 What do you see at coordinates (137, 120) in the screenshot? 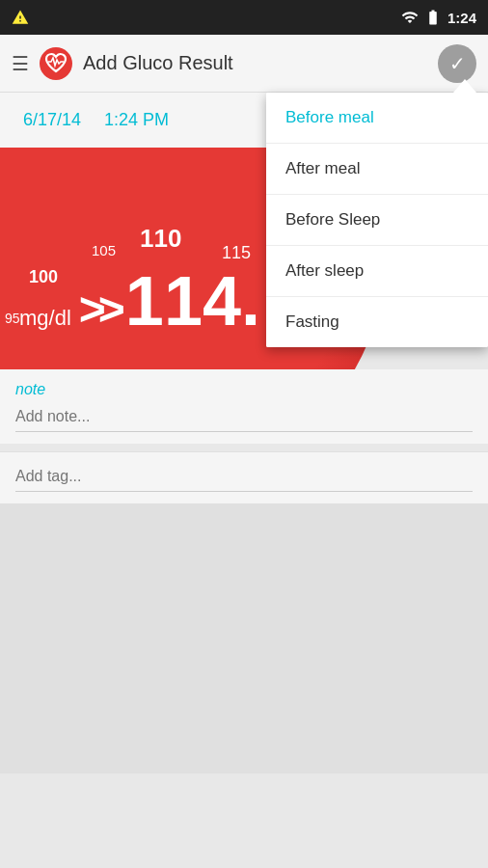
I see `time-button: 1:24 PM` at bounding box center [137, 120].